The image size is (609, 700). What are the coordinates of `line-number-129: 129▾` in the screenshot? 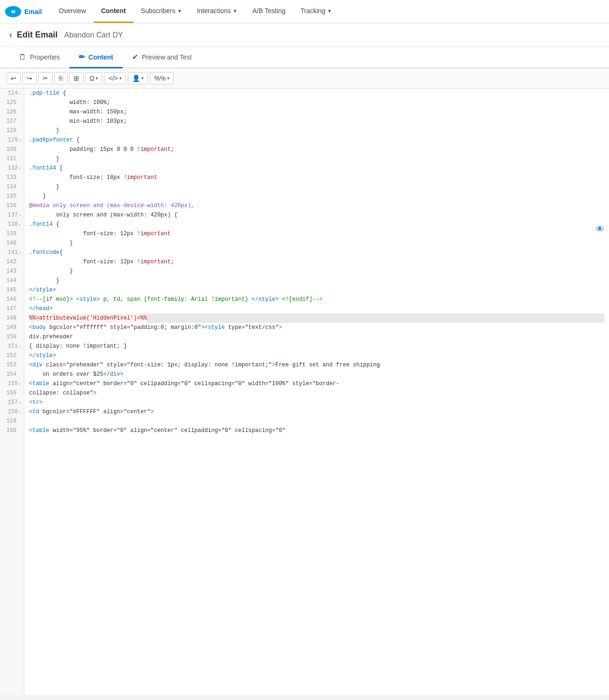 It's located at (12, 140).